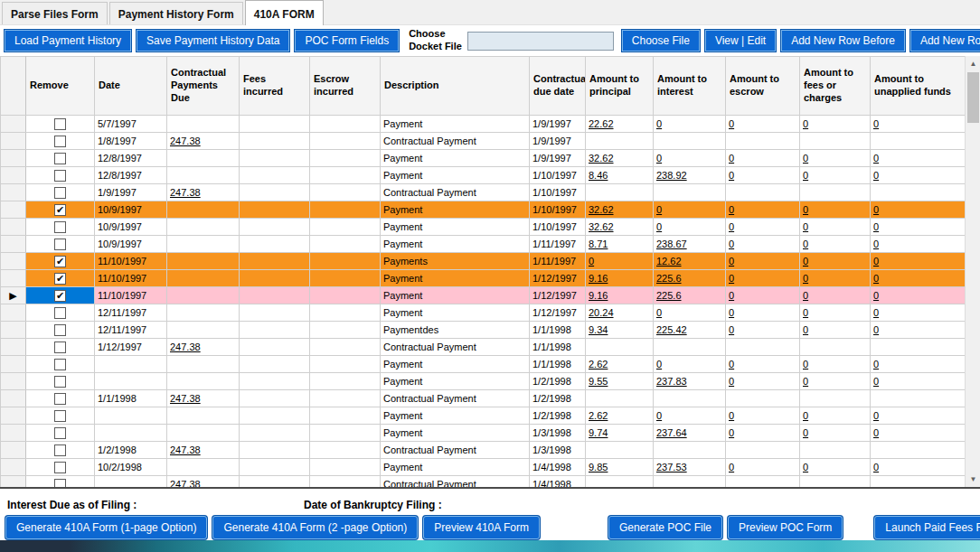  Describe the element at coordinates (690, 434) in the screenshot. I see `grid-cell: 237.64` at that location.